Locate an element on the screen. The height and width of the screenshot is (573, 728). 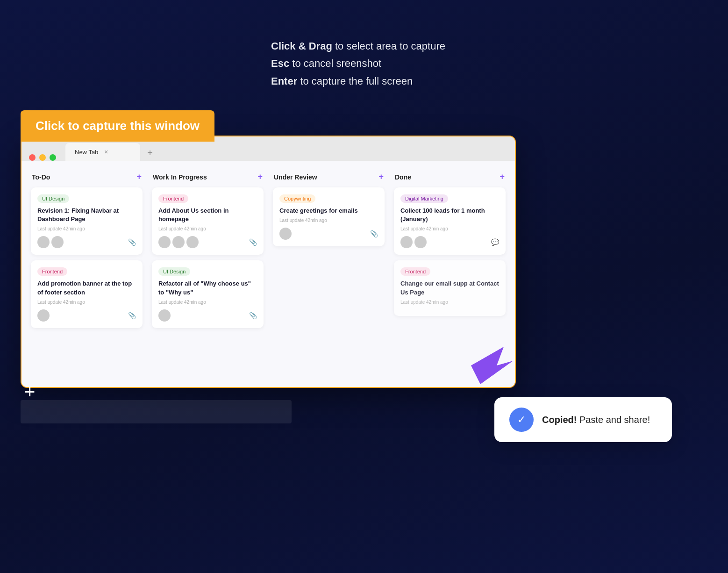
instruction-line-3: Enter to capture the full screen is located at coordinates (358, 81).